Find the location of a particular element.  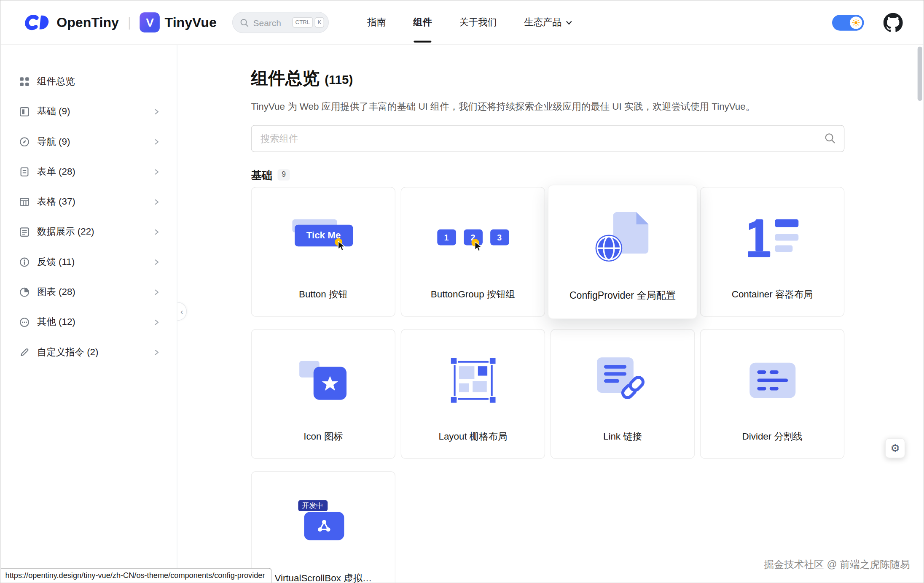

form-icon is located at coordinates (24, 172).